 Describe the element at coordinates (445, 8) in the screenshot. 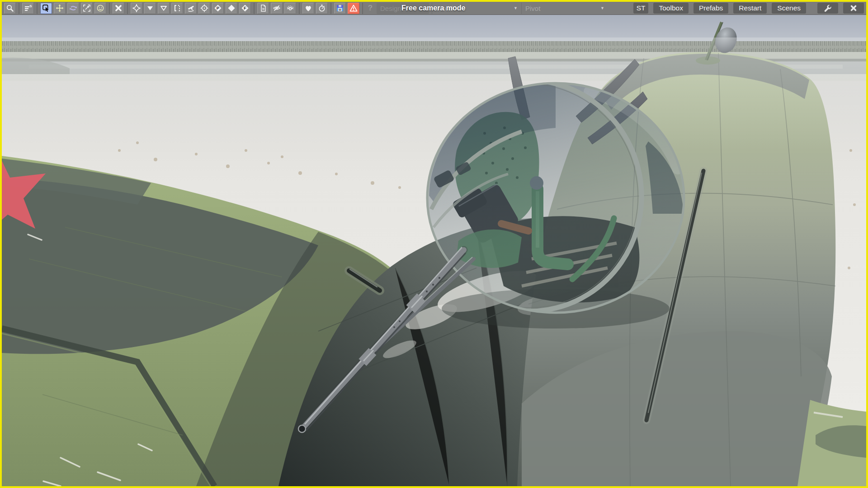

I see `world-dropdown-value: World` at that location.